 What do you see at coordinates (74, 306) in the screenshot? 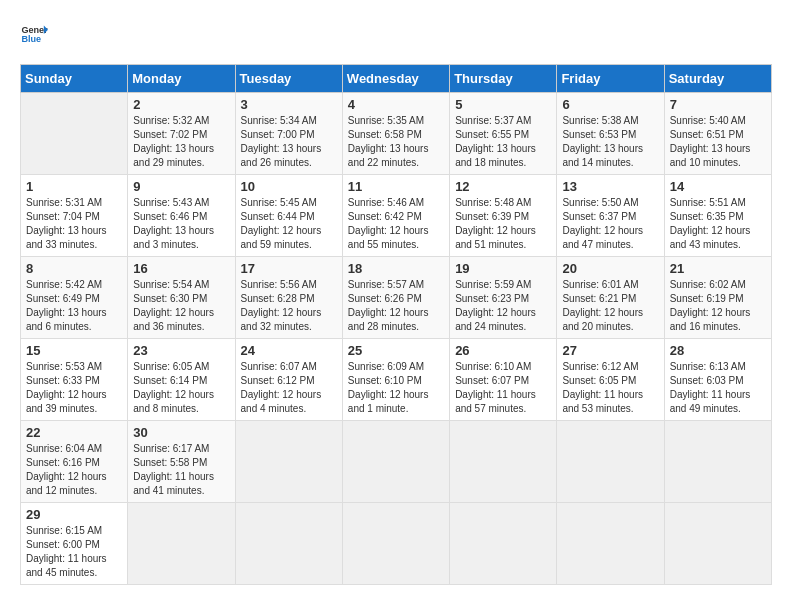
I see `day-info: Sunrise: 5:42 AM Sunset: 6:49 PM Dayligh…` at bounding box center [74, 306].